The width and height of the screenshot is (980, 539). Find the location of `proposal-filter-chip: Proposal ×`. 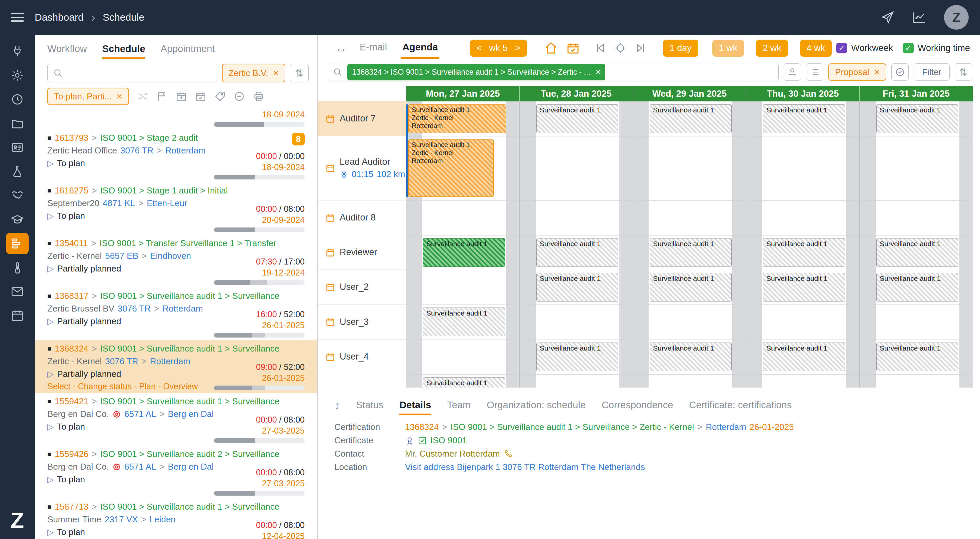

proposal-filter-chip: Proposal × is located at coordinates (858, 72).